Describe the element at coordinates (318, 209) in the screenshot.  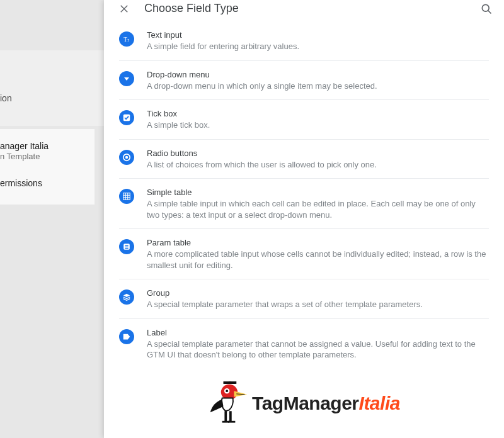
I see `field-option-desc: A simple table input in which each cell …` at that location.